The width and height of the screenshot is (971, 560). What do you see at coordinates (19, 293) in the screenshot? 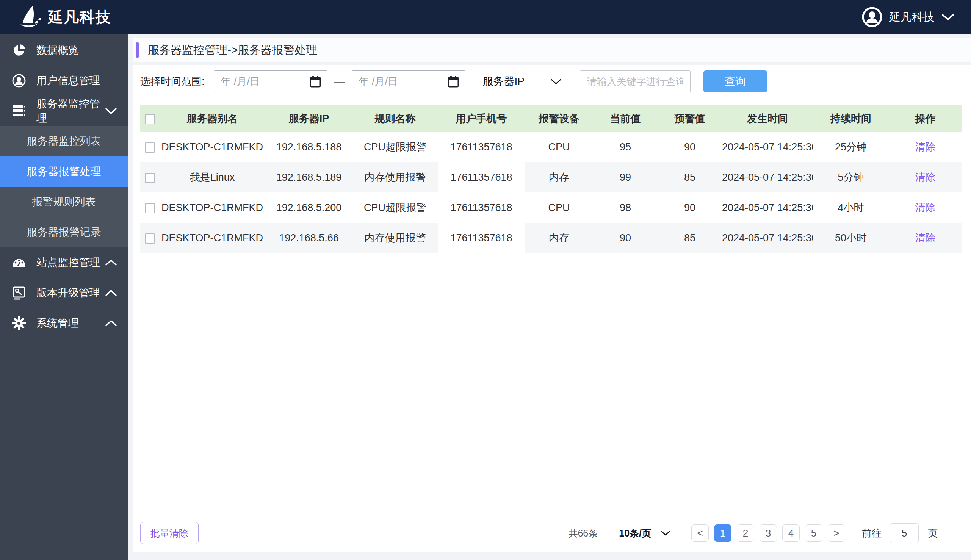
I see `version-icon` at bounding box center [19, 293].